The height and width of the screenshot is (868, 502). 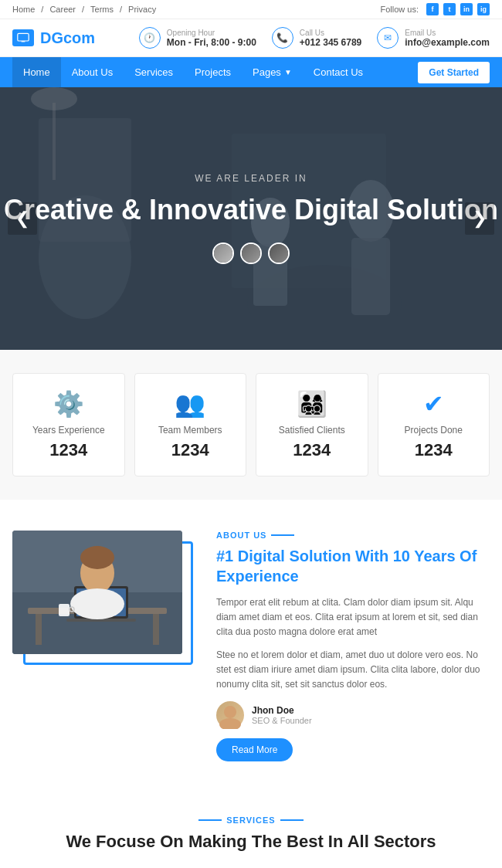 I want to click on about-photo-svg, so click(x=97, y=592).